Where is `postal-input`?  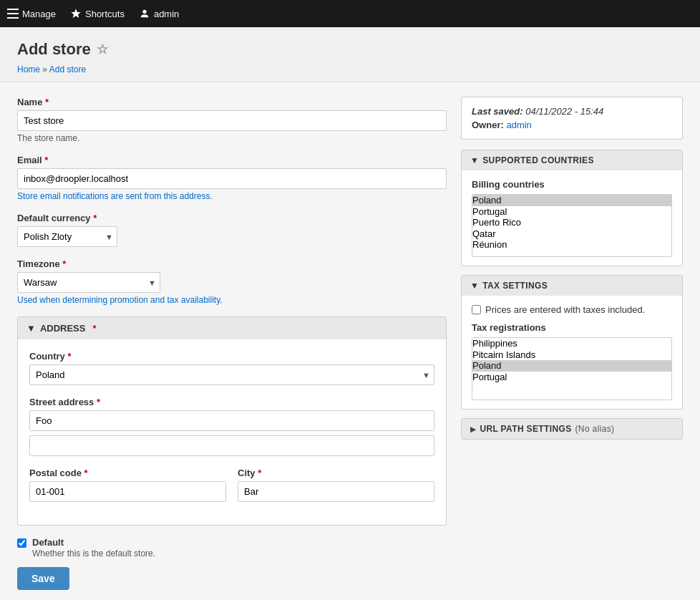
postal-input is located at coordinates (127, 491).